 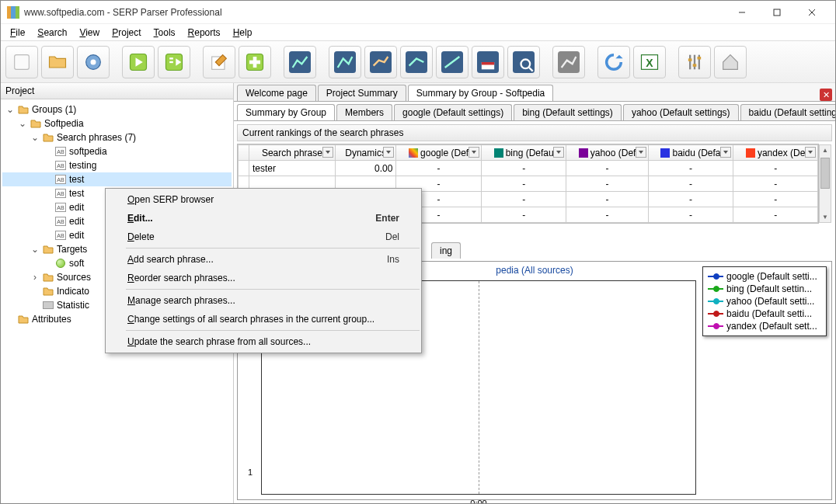 What do you see at coordinates (219, 62) in the screenshot?
I see `edit-notes-button` at bounding box center [219, 62].